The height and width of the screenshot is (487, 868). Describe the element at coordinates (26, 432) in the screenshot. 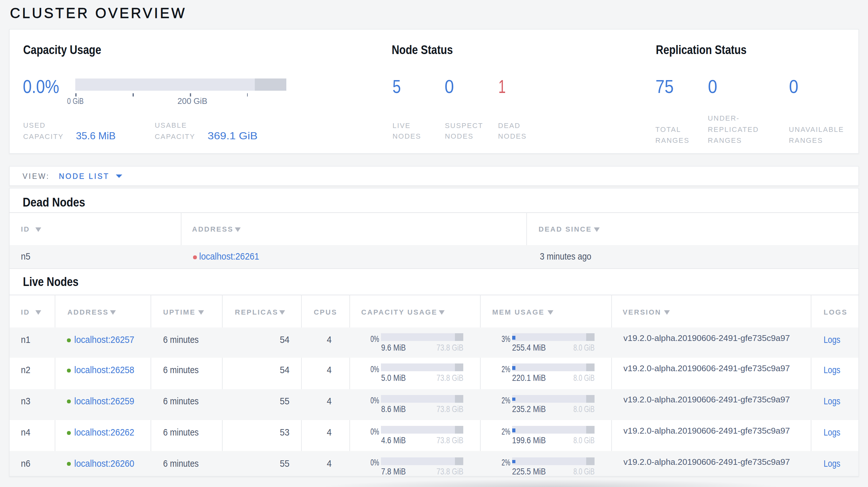

I see `svg-text: n4` at that location.